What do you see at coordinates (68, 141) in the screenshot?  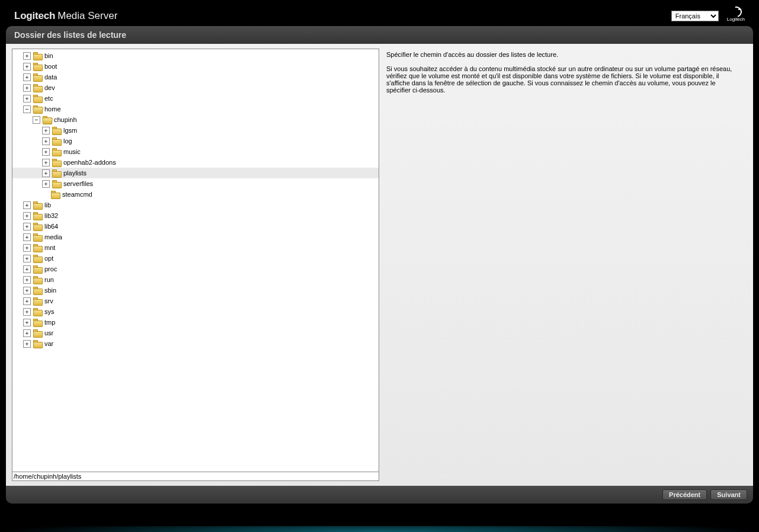 I see `tree-label: log` at bounding box center [68, 141].